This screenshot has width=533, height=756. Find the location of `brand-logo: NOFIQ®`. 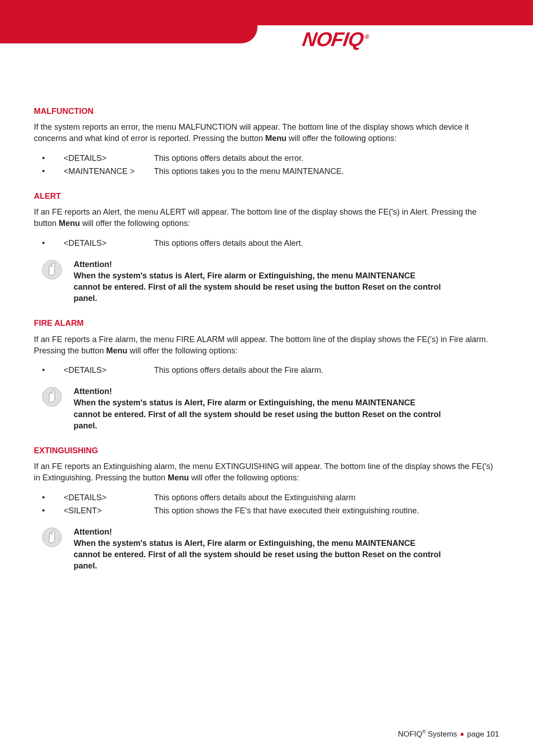

brand-logo: NOFIQ® is located at coordinates (336, 39).